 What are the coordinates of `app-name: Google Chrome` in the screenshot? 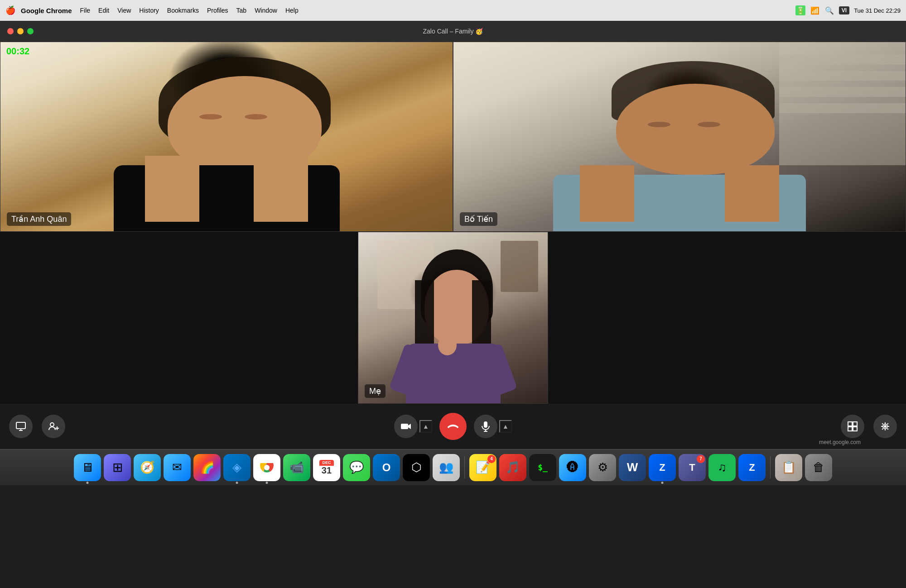 It's located at (46, 11).